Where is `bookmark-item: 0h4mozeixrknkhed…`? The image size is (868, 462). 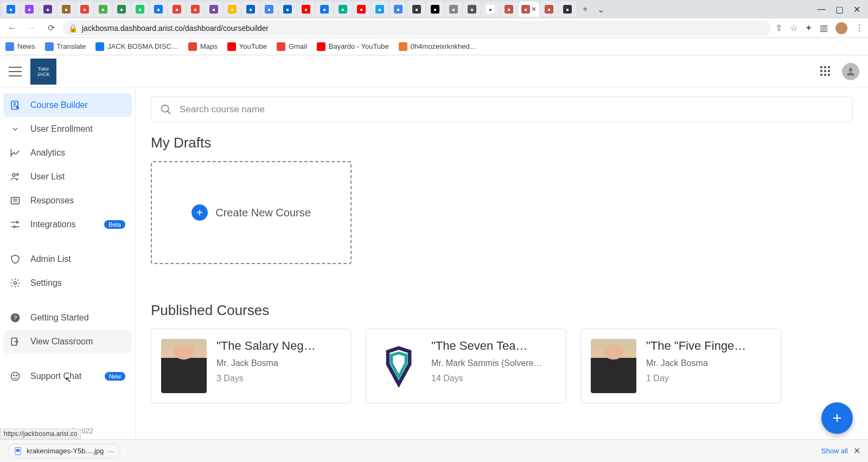 bookmark-item: 0h4mozeixrknkhed… is located at coordinates (438, 47).